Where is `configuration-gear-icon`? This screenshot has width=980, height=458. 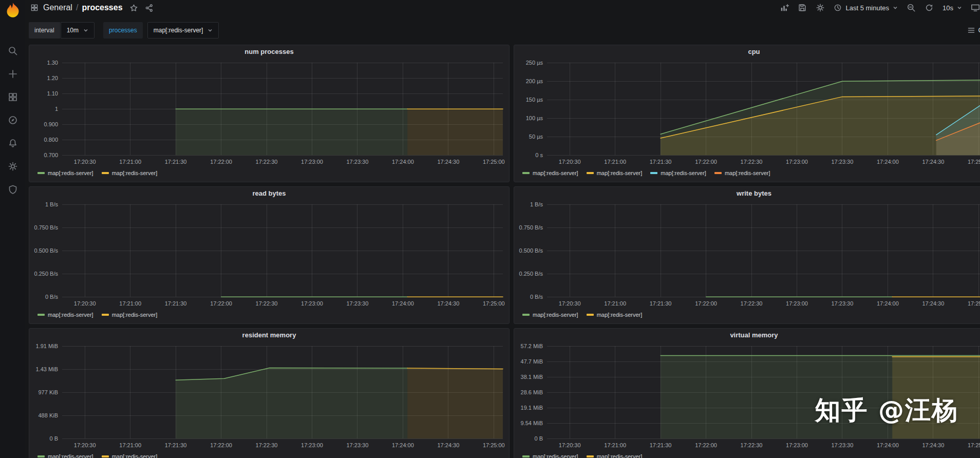 configuration-gear-icon is located at coordinates (13, 166).